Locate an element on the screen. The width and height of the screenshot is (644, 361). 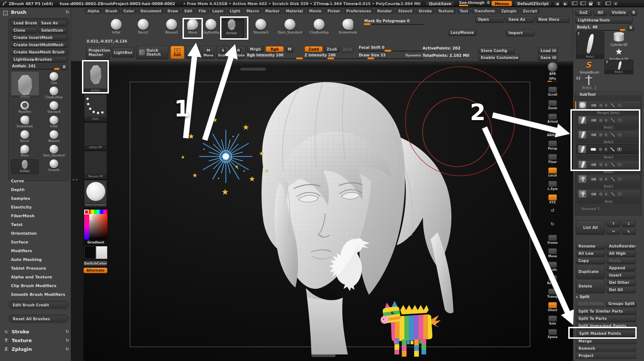
right-shelf-button: SPix is located at coordinates (553, 82).